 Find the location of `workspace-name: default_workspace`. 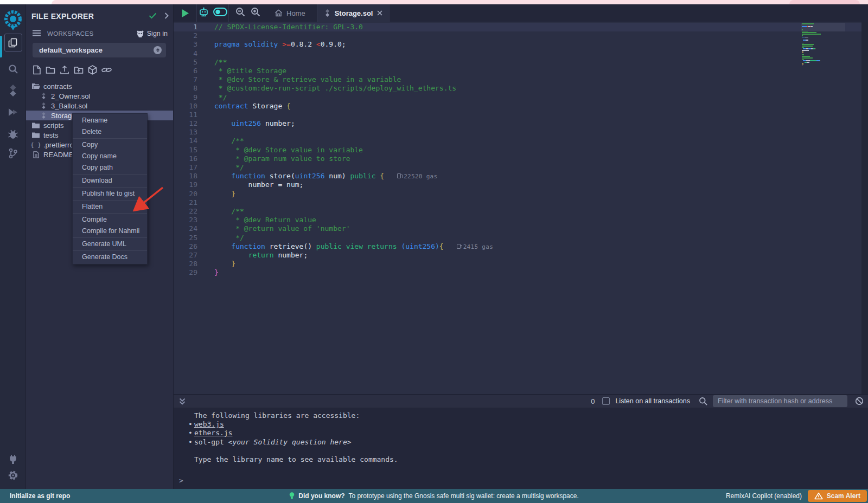

workspace-name: default_workspace is located at coordinates (71, 50).